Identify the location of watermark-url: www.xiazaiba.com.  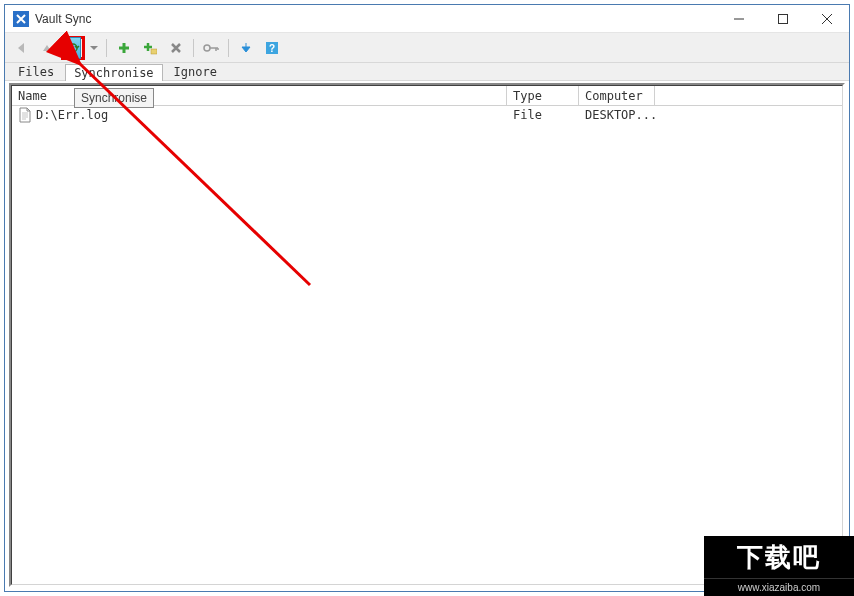
(779, 587).